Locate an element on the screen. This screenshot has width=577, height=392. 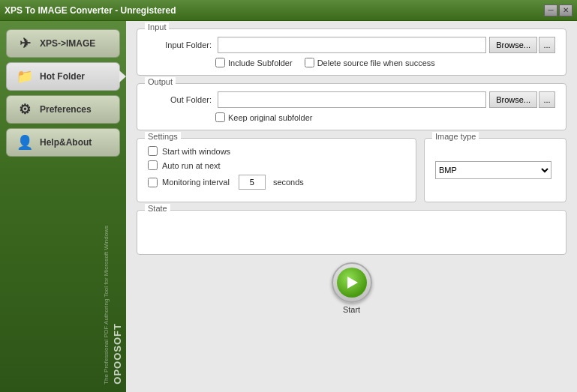
delete-source-input is located at coordinates (309, 63).